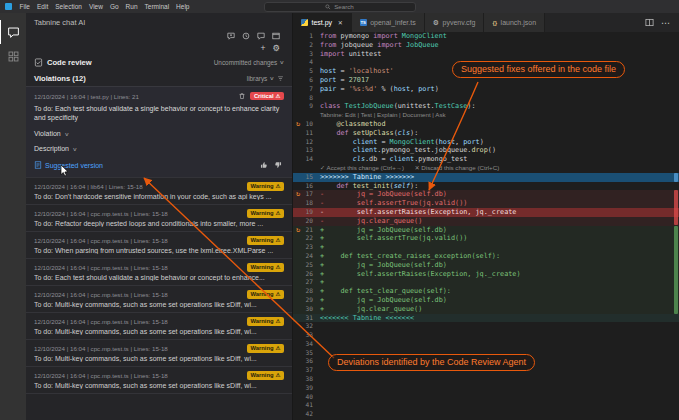 This screenshot has height=420, width=679. What do you see at coordinates (486, 248) in the screenshot?
I see `code-line-23: 23+` at bounding box center [486, 248].